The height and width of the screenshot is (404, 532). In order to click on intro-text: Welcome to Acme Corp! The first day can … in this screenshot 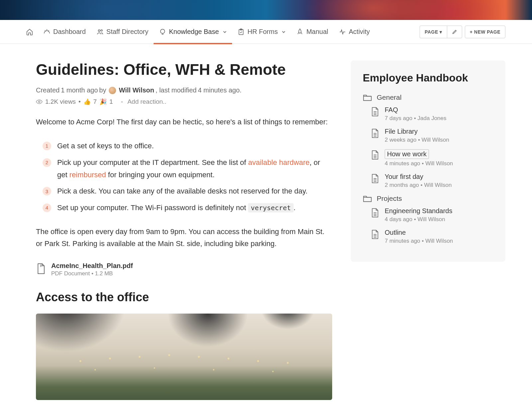, I will do `click(184, 122)`.